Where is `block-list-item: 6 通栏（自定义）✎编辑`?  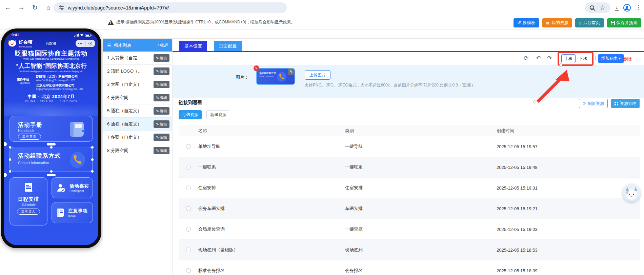 block-list-item: 6 通栏（自定义）✎编辑 is located at coordinates (138, 124).